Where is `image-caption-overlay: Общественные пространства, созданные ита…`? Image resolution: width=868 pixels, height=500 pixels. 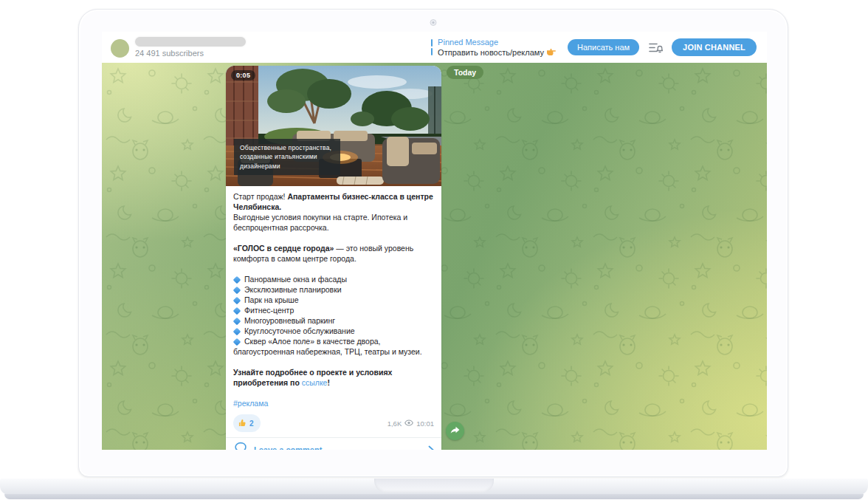
image-caption-overlay: Общественные пространства, созданные ита… is located at coordinates (287, 157).